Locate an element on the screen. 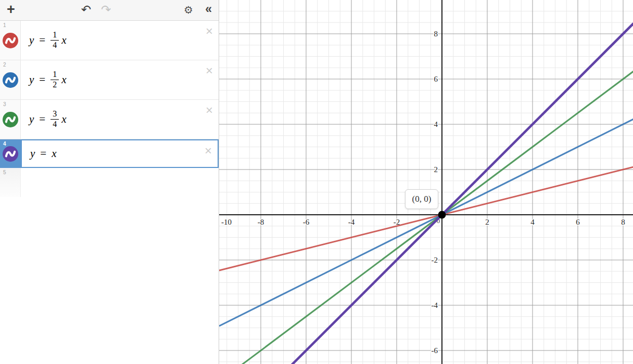 The width and height of the screenshot is (633, 364). svg-text: -2 is located at coordinates (435, 260).